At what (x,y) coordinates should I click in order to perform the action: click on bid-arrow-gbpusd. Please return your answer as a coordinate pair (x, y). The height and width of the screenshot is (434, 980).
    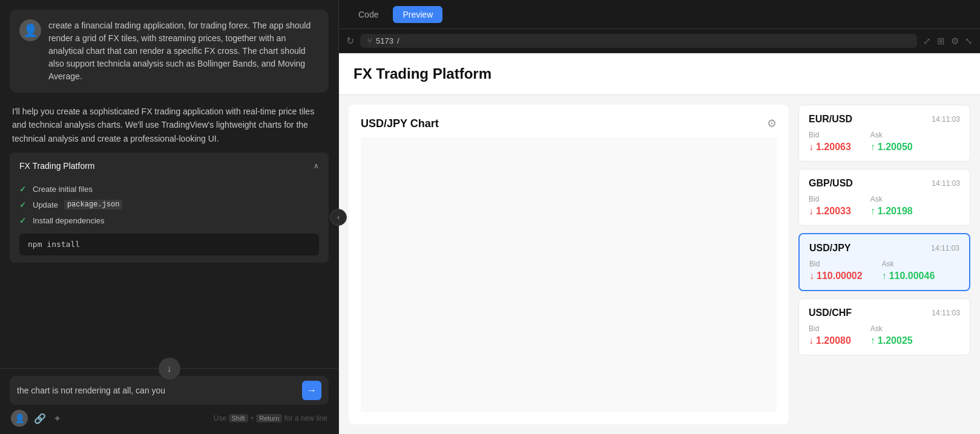
    Looking at the image, I should click on (811, 211).